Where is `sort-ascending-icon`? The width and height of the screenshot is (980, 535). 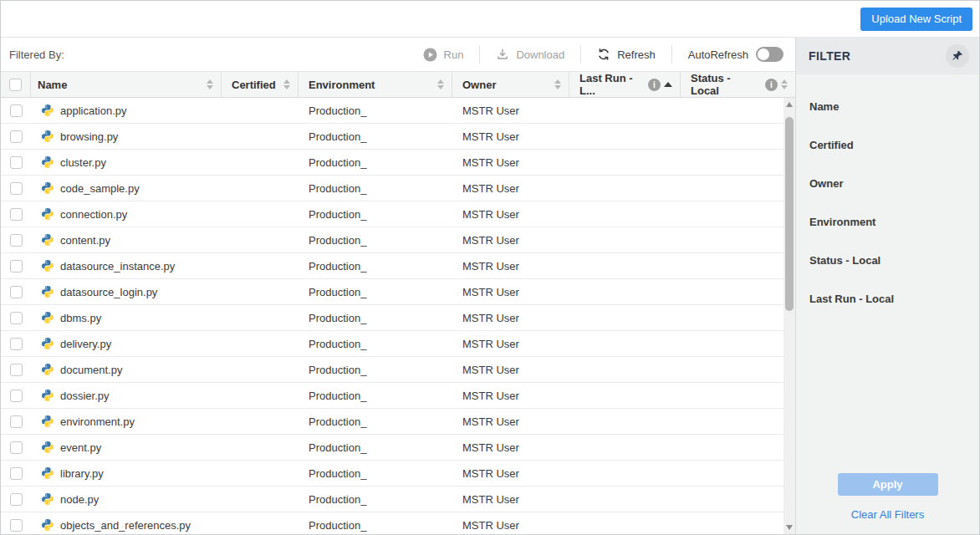 sort-ascending-icon is located at coordinates (668, 84).